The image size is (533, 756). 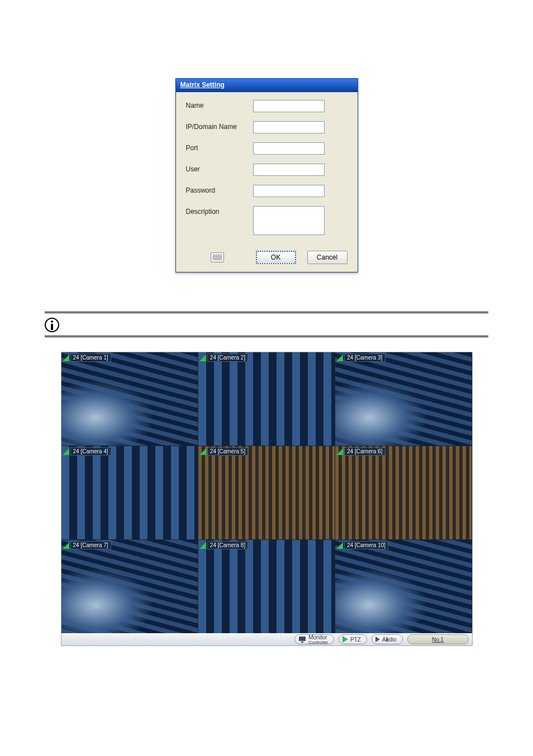 I want to click on form-row-ipdomain: IP/Domain Name, so click(x=267, y=127).